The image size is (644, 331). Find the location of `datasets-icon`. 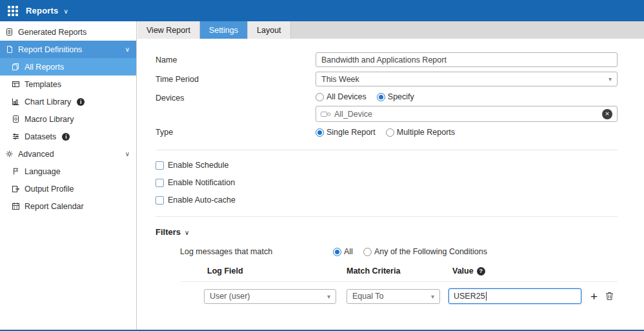

datasets-icon is located at coordinates (15, 137).